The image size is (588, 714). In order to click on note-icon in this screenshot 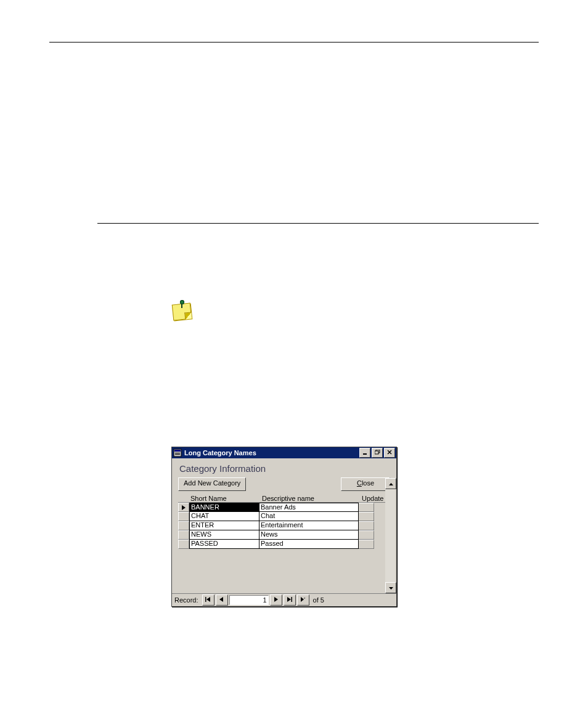, I will do `click(181, 311)`.